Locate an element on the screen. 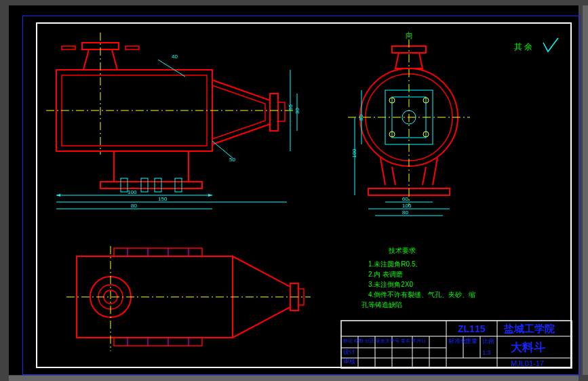 The height and width of the screenshot is (381, 588). svg-text: 30 is located at coordinates (297, 111).